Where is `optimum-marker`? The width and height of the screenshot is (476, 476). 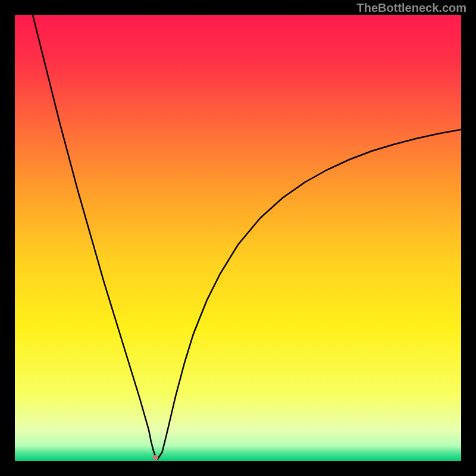 optimum-marker is located at coordinates (155, 458).